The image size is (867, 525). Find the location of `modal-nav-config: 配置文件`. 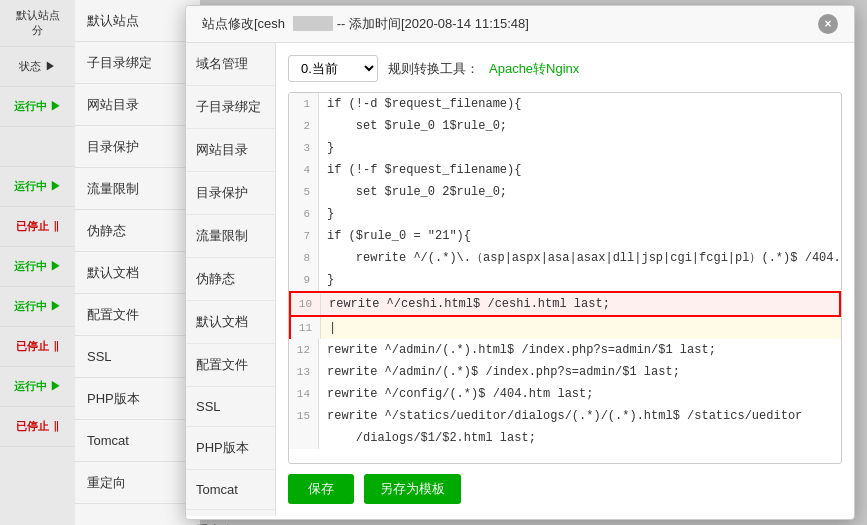

modal-nav-config: 配置文件 is located at coordinates (230, 366).